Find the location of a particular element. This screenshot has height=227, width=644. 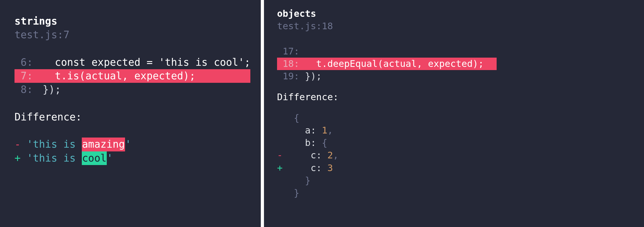

obj-close-inner: } is located at coordinates (461, 181).